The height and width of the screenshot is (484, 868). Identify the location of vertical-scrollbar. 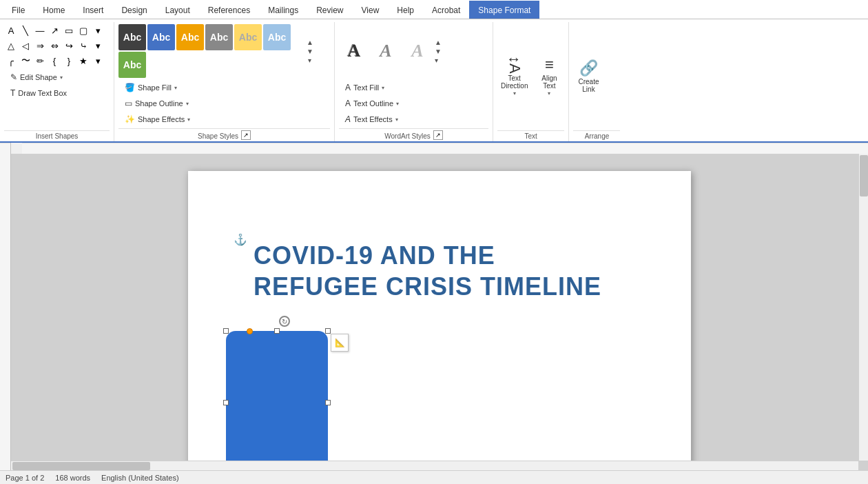
(863, 307).